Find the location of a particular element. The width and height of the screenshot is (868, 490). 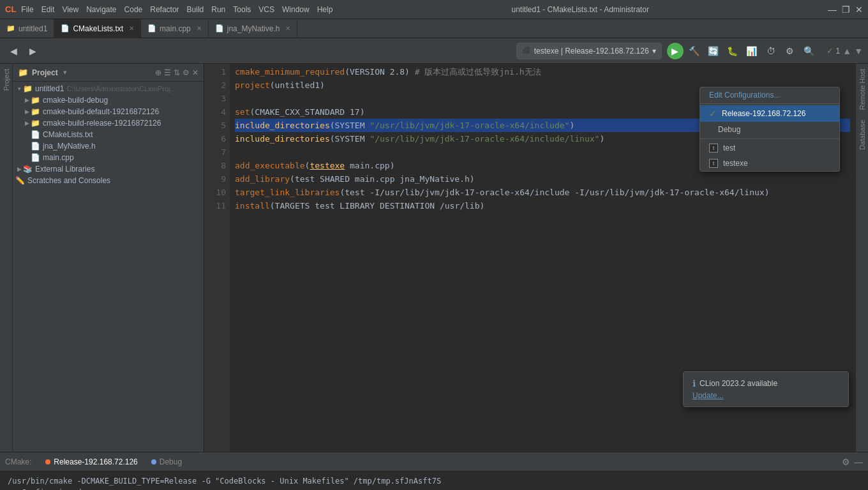

tree-scratches: ✏️ Scratches and Consoles is located at coordinates (108, 181).